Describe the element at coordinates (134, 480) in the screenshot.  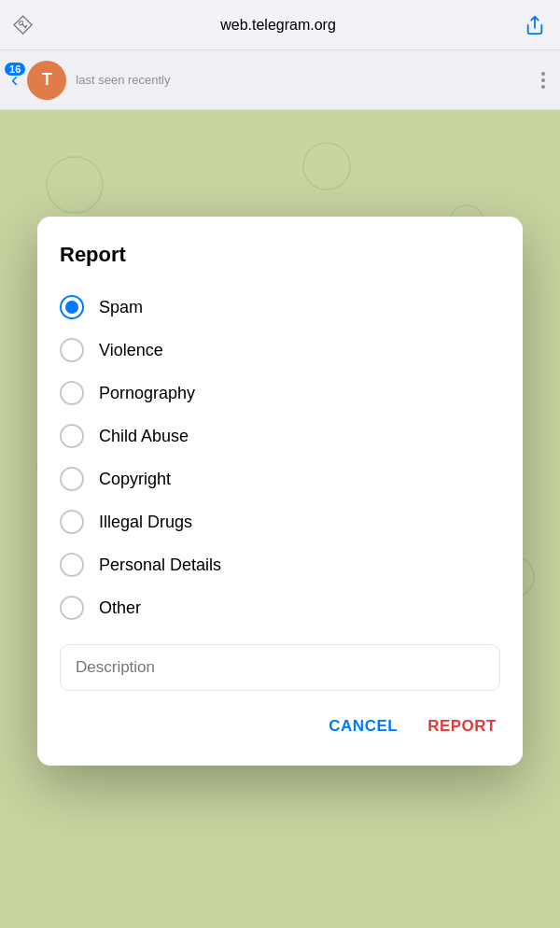
I see `radio-label-copyright: Copyright` at that location.